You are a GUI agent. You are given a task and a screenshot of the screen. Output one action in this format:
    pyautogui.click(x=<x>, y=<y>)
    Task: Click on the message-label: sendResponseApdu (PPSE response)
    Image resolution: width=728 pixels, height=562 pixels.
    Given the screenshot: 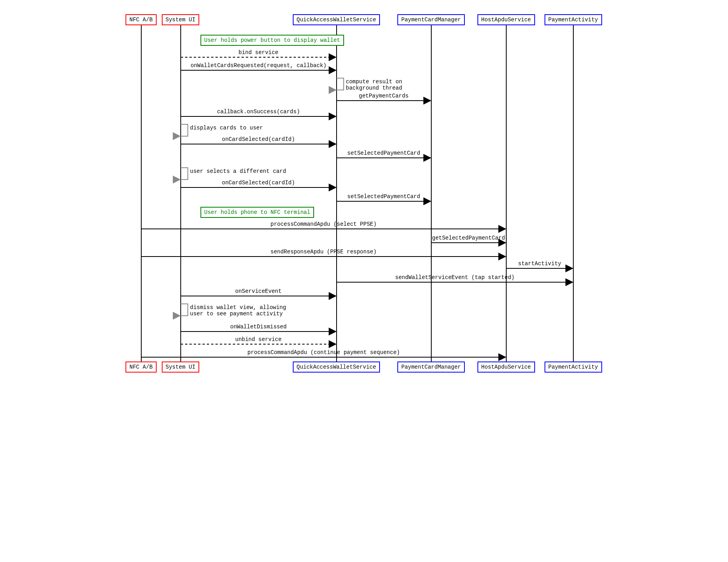 What is the action you would take?
    pyautogui.click(x=324, y=252)
    